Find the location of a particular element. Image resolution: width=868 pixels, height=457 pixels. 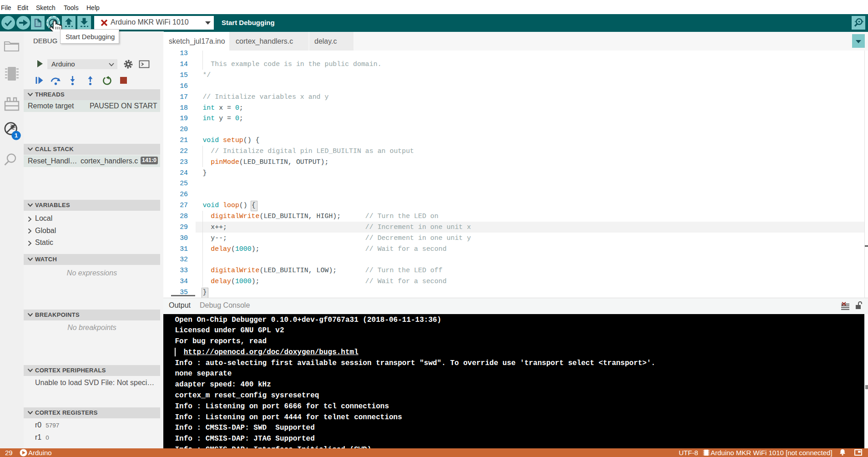

svg-text: 1 is located at coordinates (16, 136).